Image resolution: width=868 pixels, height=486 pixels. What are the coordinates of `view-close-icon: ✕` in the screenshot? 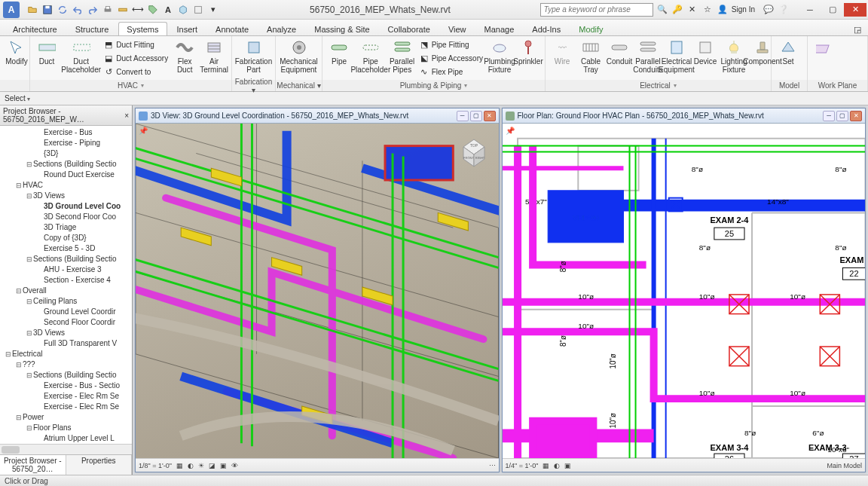 It's located at (490, 116).